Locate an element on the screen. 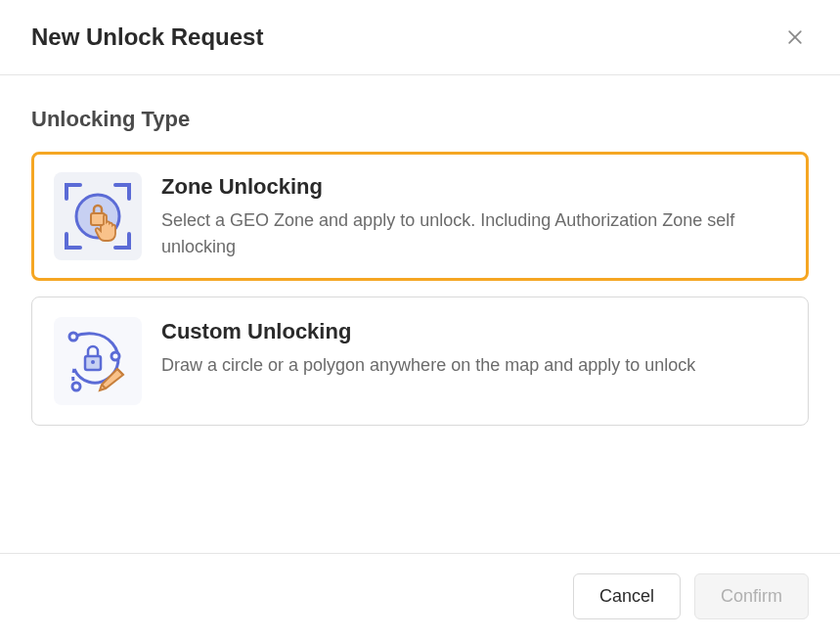  confirm-button: Confirm is located at coordinates (751, 597).